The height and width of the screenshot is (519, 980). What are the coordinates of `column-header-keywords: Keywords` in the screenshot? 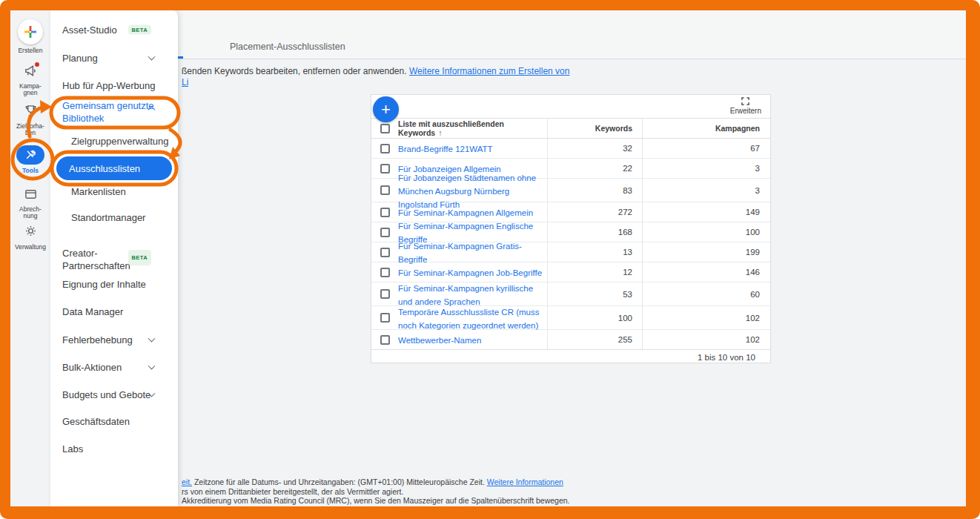 It's located at (595, 128).